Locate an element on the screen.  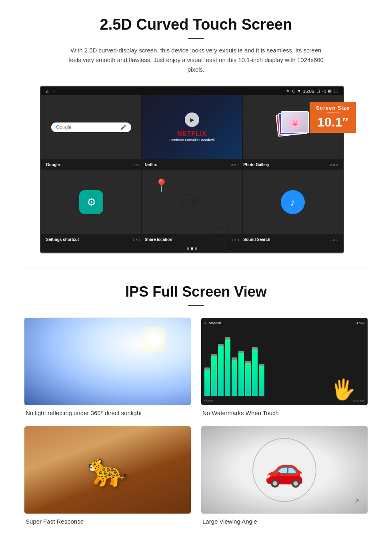
share-size: 1 × 1 is located at coordinates (235, 240).